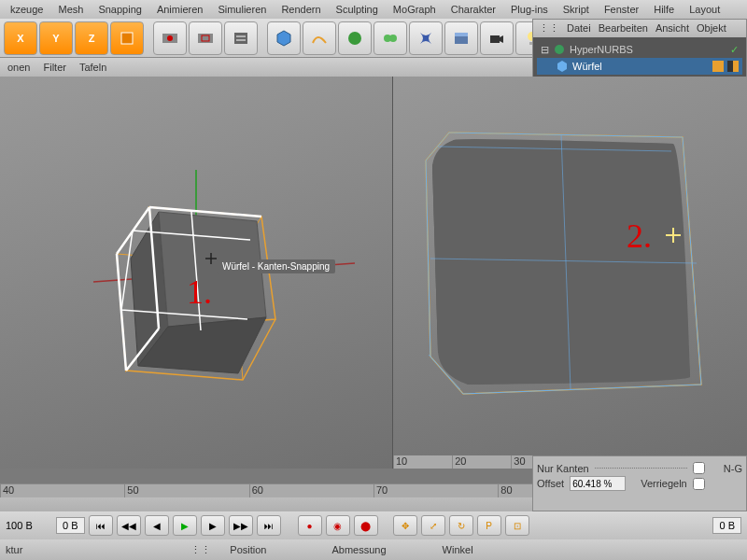  Describe the element at coordinates (14, 550) in the screenshot. I see `ktur-label: ktur` at that location.